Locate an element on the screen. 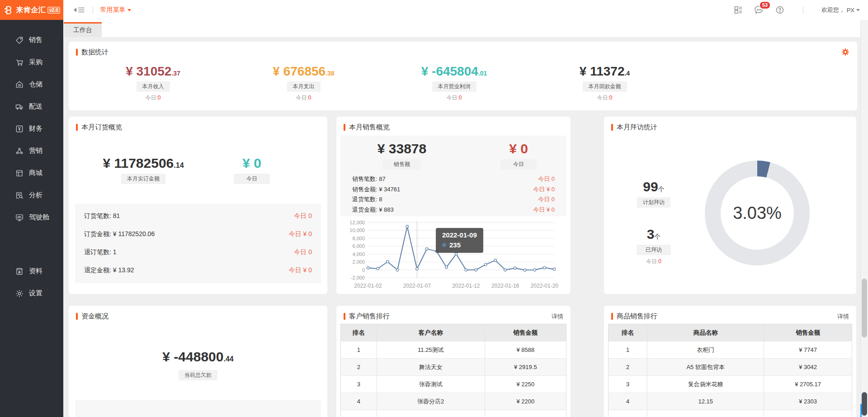 The image size is (868, 417). table-row: 3 复合袋米花糖 ¥ 2705.17 is located at coordinates (730, 384).